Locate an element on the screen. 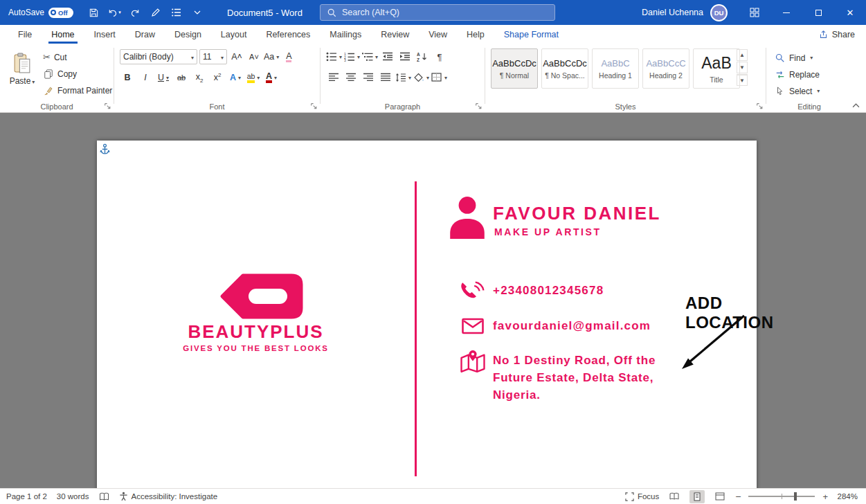 This screenshot has width=866, height=504. strikethrough-button: ab is located at coordinates (181, 78).